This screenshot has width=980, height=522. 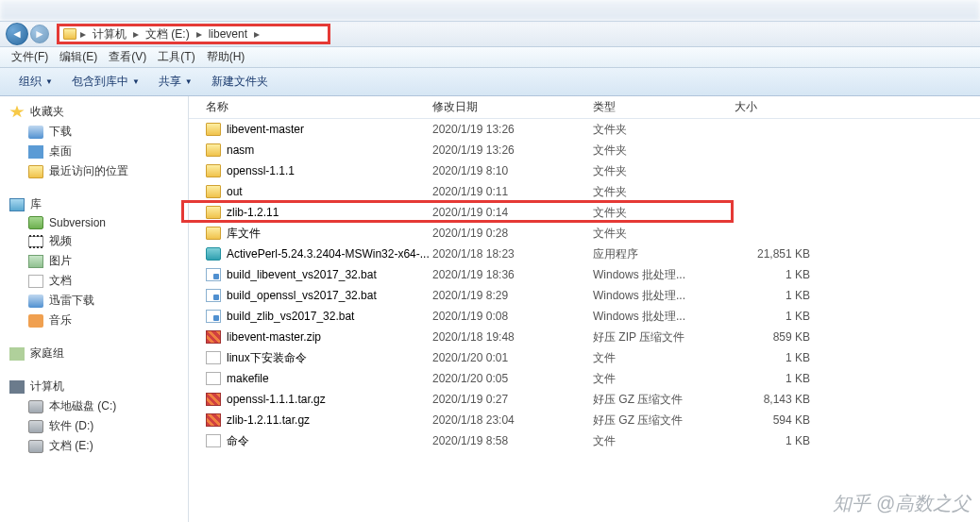 What do you see at coordinates (96, 387) in the screenshot?
I see `sidebar-computer: 计算机` at bounding box center [96, 387].